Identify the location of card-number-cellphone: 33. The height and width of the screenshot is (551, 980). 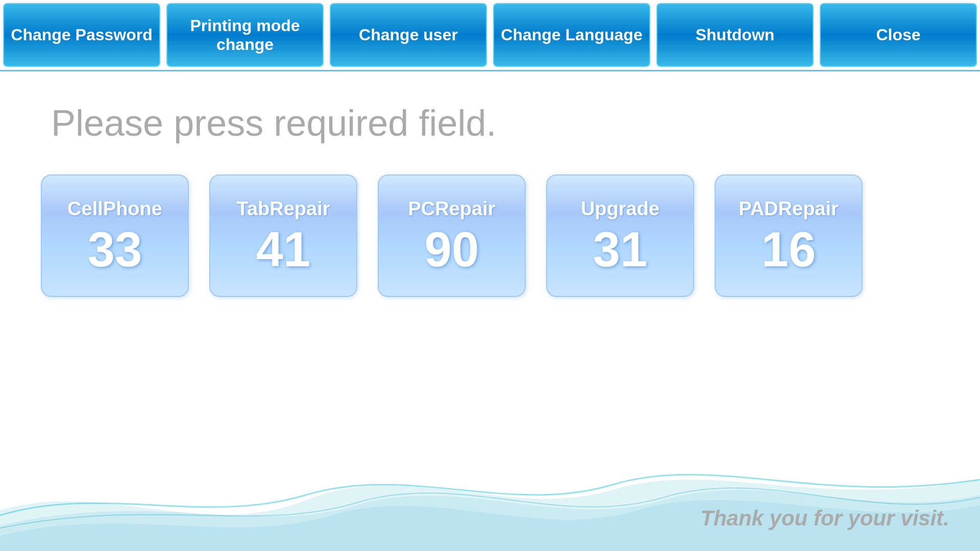
(115, 249).